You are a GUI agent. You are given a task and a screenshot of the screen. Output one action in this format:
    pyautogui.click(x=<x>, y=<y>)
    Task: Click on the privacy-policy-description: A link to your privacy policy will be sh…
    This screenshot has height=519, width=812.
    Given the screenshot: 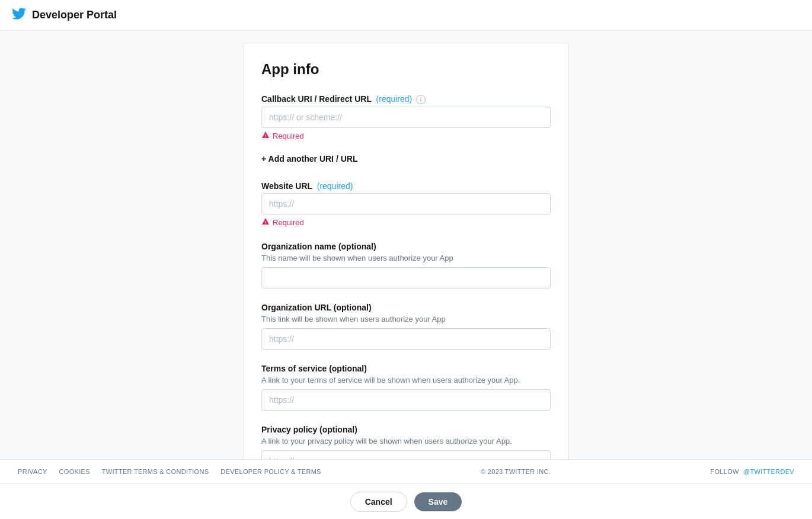 What is the action you would take?
    pyautogui.click(x=406, y=441)
    